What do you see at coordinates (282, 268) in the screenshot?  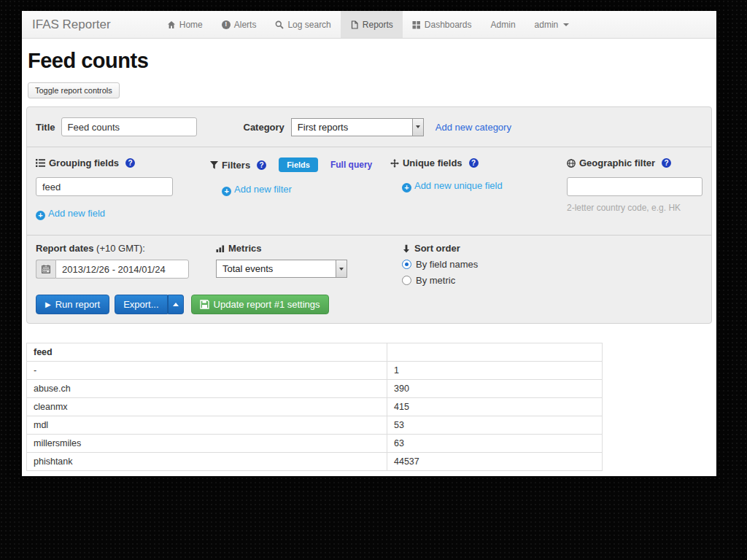 I see `metrics-select: Total events` at bounding box center [282, 268].